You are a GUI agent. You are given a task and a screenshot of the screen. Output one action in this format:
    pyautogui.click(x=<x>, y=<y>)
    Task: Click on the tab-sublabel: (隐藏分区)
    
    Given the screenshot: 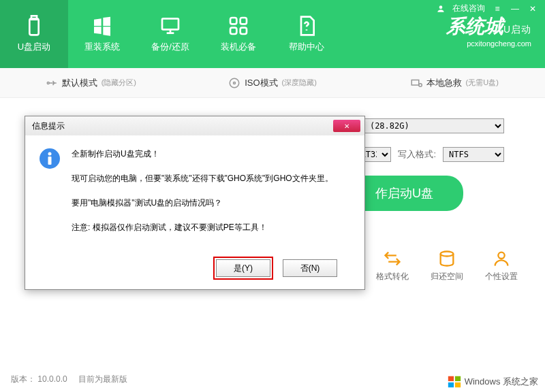 What is the action you would take?
    pyautogui.click(x=119, y=83)
    